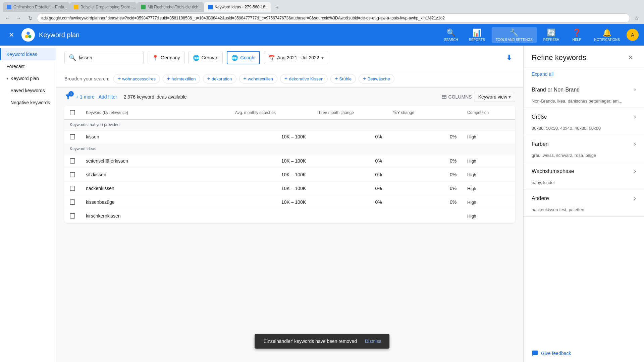 Image resolution: width=644 pixels, height=362 pixels. Describe the element at coordinates (584, 184) in the screenshot. I see `refine-section-wachstumsphase-subtitle: baby, kinder` at that location.